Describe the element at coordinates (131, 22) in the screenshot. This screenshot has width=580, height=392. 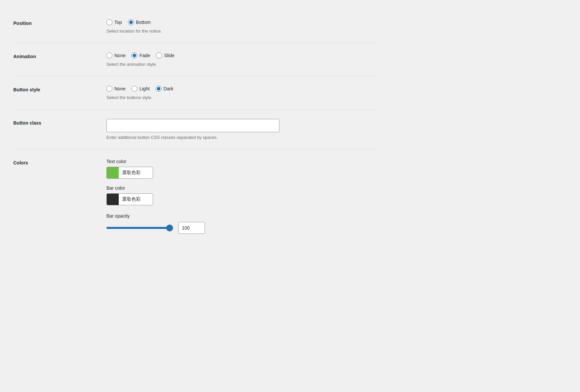
I see `position-radio-bottom` at that location.